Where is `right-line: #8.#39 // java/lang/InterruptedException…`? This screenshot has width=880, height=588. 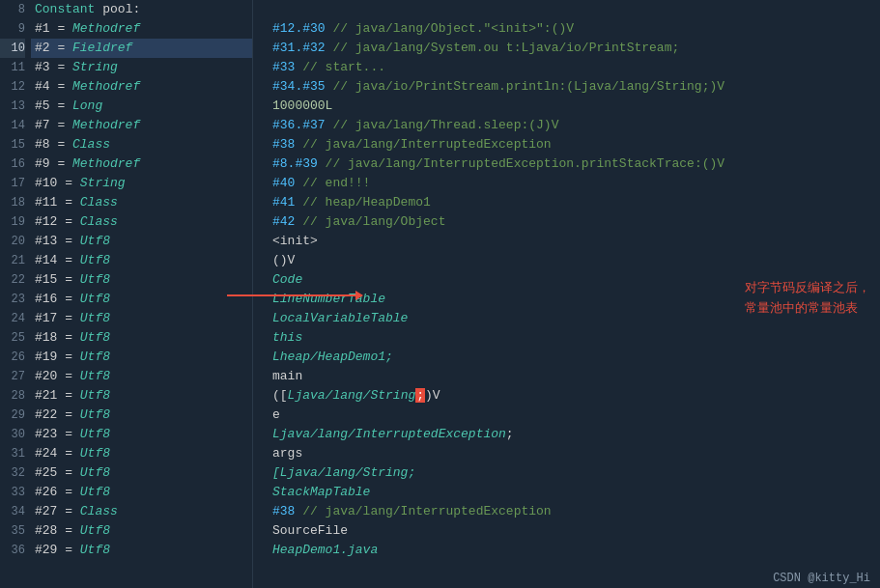 right-line: #8.#39 // java/lang/InterruptedException… is located at coordinates (576, 164).